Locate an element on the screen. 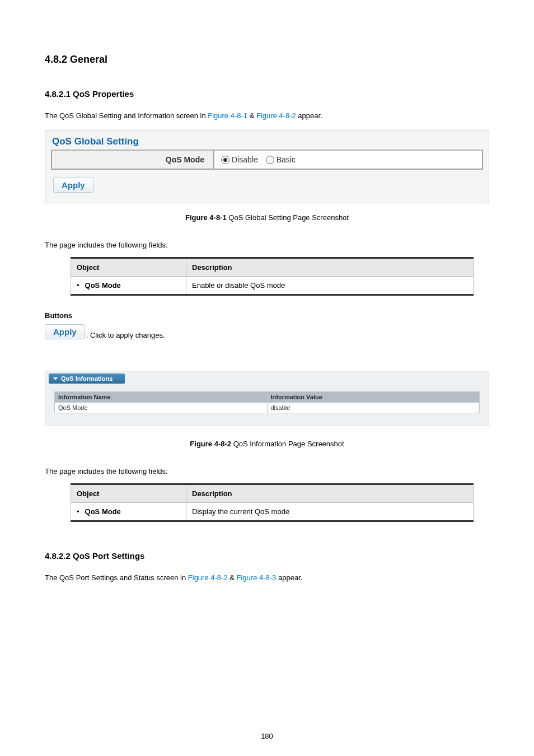 This screenshot has width=534, height=756. table-row: • QoS Mode Enable or disable QoS mode is located at coordinates (272, 286).